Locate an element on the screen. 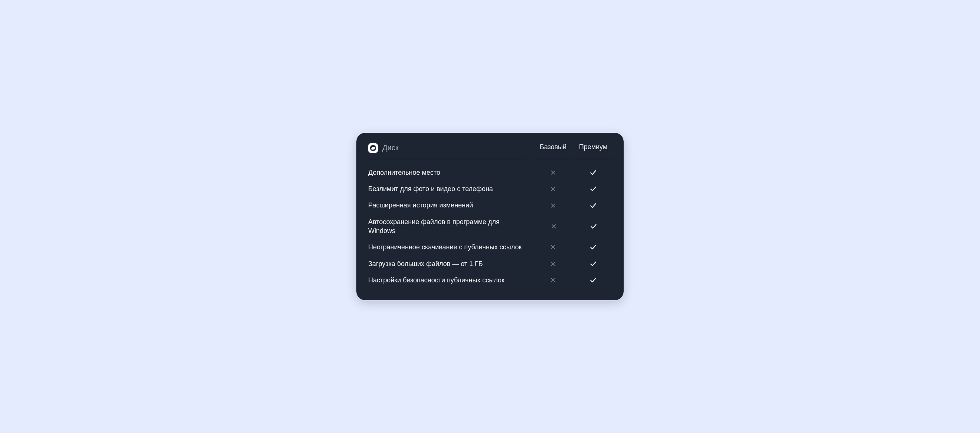  disk-icon is located at coordinates (373, 148).